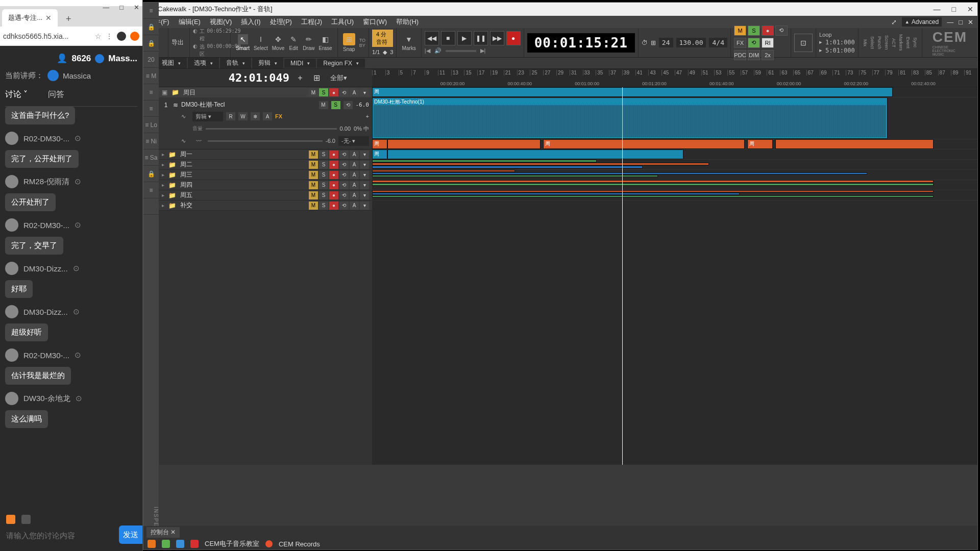 The height and width of the screenshot is (551, 980). What do you see at coordinates (961, 22) in the screenshot?
I see `restore-icon: □` at bounding box center [961, 22].